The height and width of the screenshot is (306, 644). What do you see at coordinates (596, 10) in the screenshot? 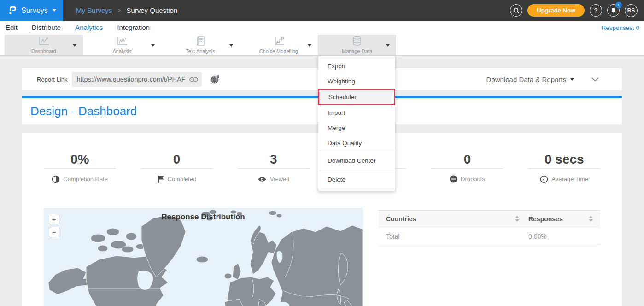
I see `help-button: ?` at bounding box center [596, 10].